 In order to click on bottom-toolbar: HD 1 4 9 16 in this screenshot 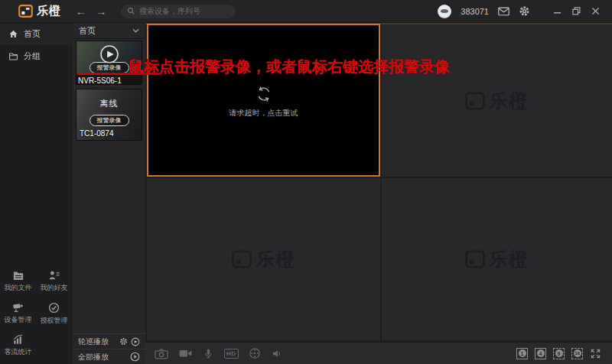, I will do `click(379, 353)`.